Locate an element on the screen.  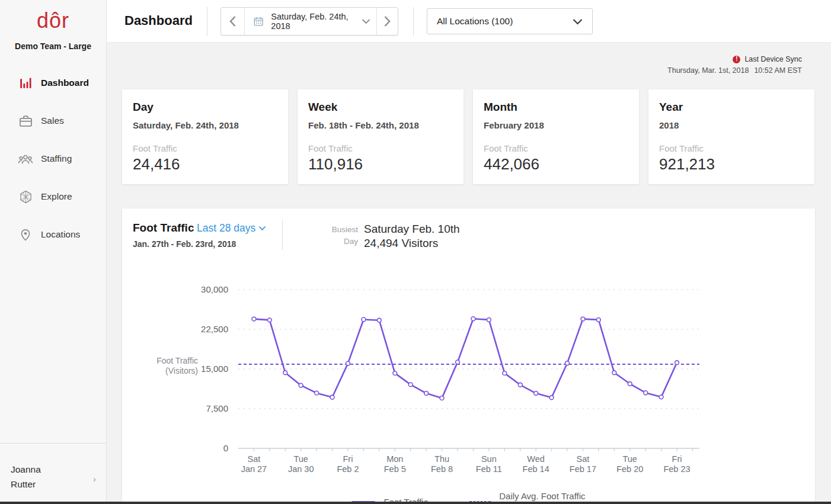
busiest-day-label: Busiest Day is located at coordinates (338, 236).